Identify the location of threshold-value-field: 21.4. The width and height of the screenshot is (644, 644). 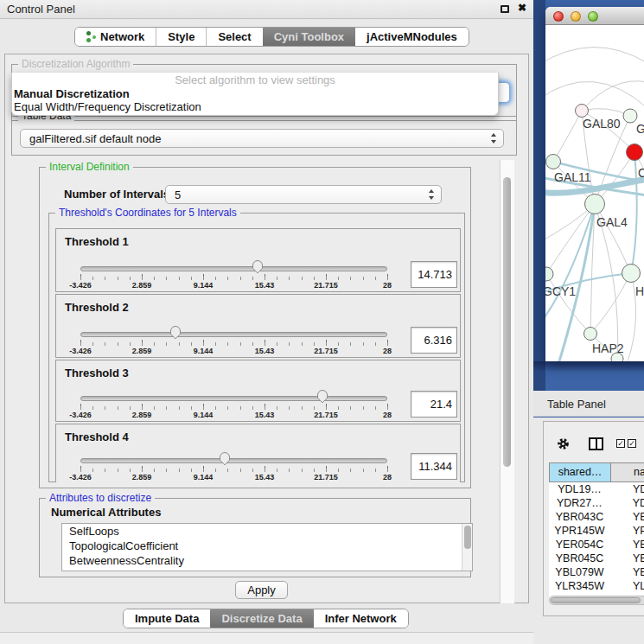
(434, 405).